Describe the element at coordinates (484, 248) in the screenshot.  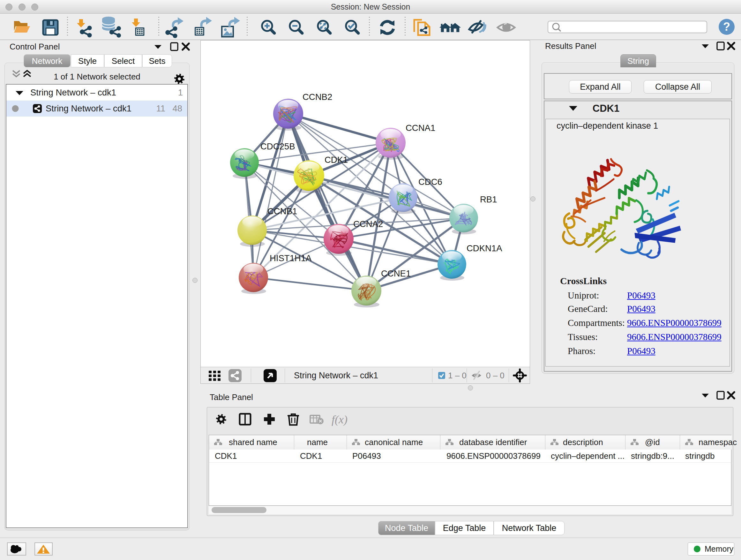
I see `svg-text: CDKN1A` at that location.